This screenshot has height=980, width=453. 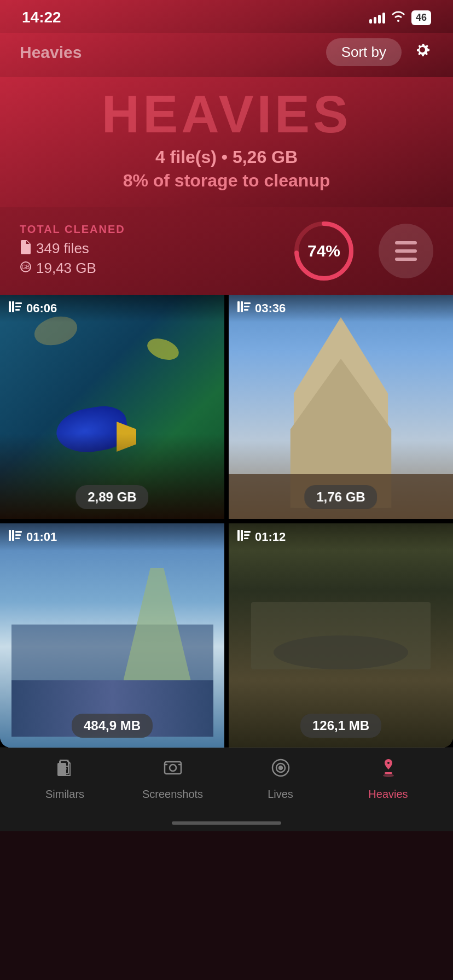 I want to click on files-count: 349 files, so click(x=62, y=248).